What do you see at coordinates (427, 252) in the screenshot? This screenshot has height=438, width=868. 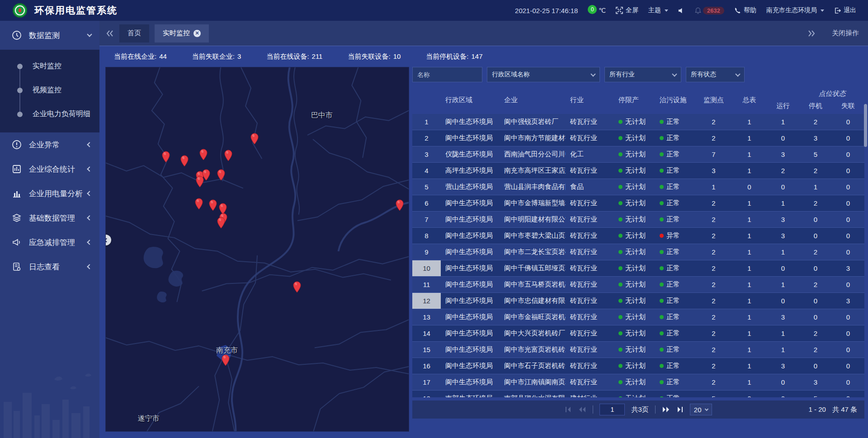 I see `row-index: 9` at bounding box center [427, 252].